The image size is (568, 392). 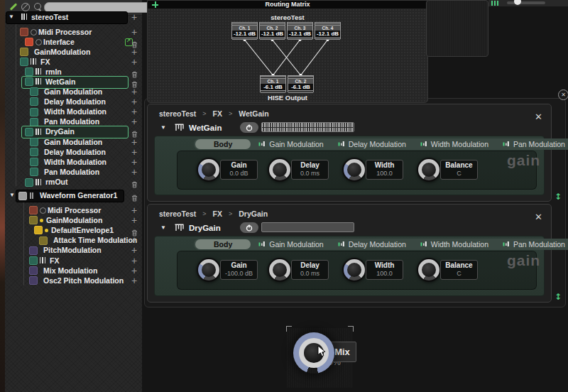 I want to click on tree-item-mix-modulation: Mix Modulation+, so click(x=74, y=271).